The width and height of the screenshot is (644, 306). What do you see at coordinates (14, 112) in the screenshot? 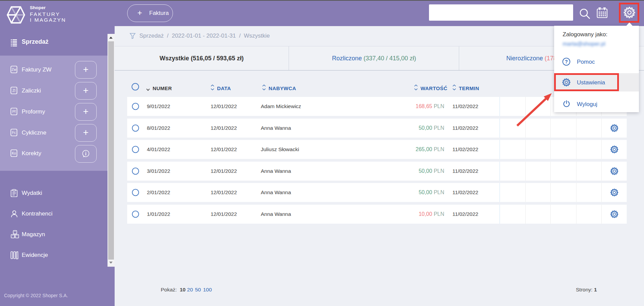
I see `svg-text: Pf` at bounding box center [14, 112].